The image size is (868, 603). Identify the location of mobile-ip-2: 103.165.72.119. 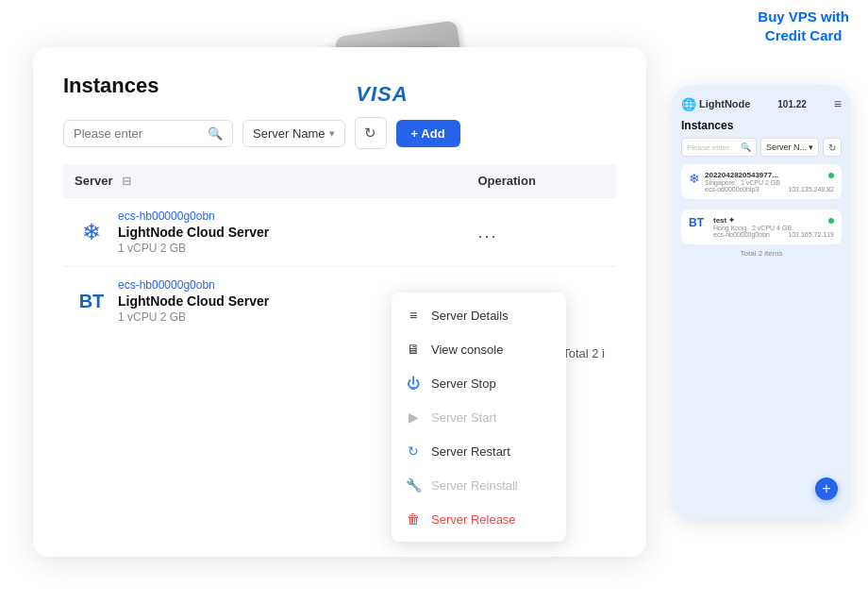
(811, 234).